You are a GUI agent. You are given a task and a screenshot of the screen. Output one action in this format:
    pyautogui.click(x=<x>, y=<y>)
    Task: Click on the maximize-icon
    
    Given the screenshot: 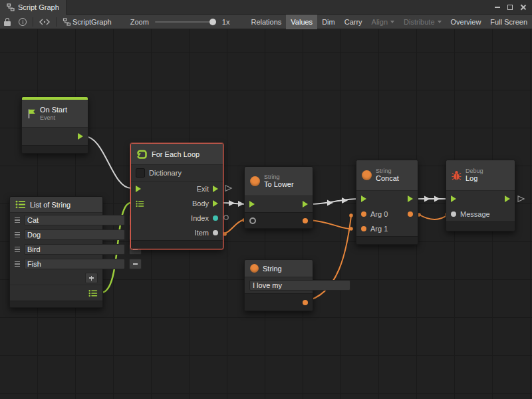 What is the action you would take?
    pyautogui.click(x=510, y=7)
    